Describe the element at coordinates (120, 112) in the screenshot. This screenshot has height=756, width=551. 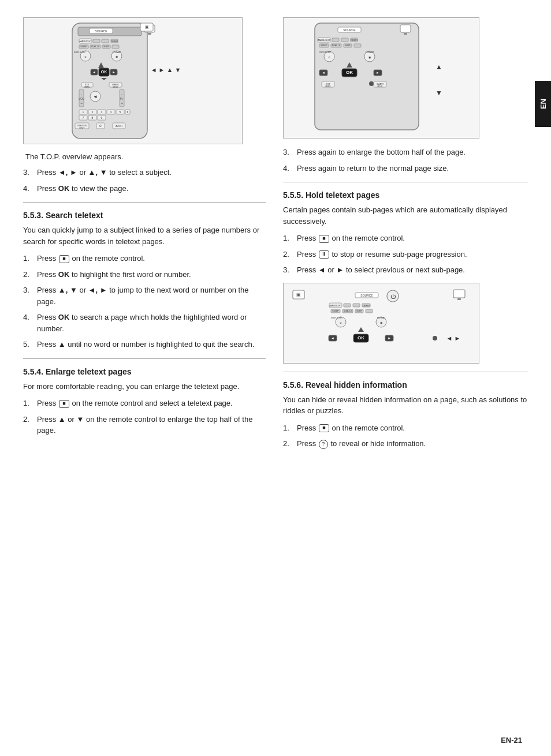
I see `svg-text: 5` at that location.